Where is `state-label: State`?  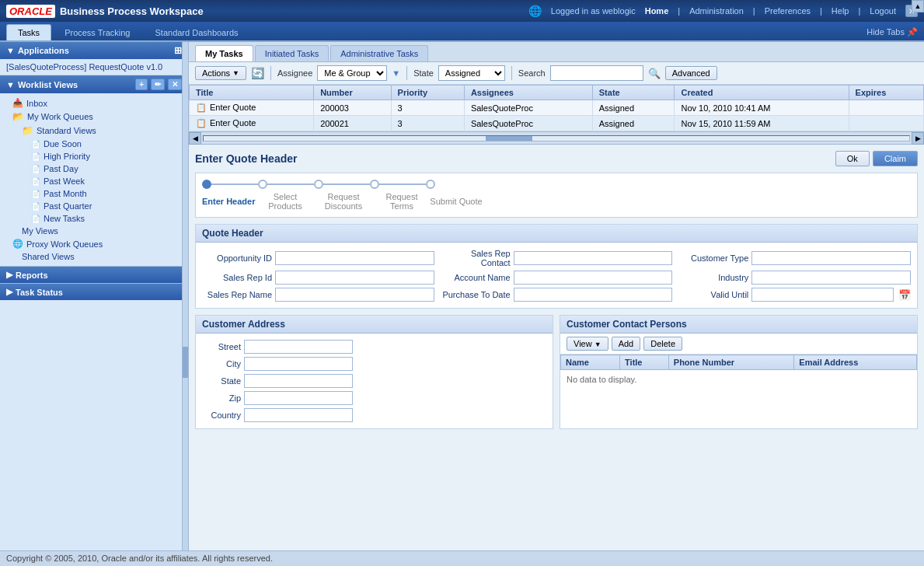
state-label: State is located at coordinates (424, 73).